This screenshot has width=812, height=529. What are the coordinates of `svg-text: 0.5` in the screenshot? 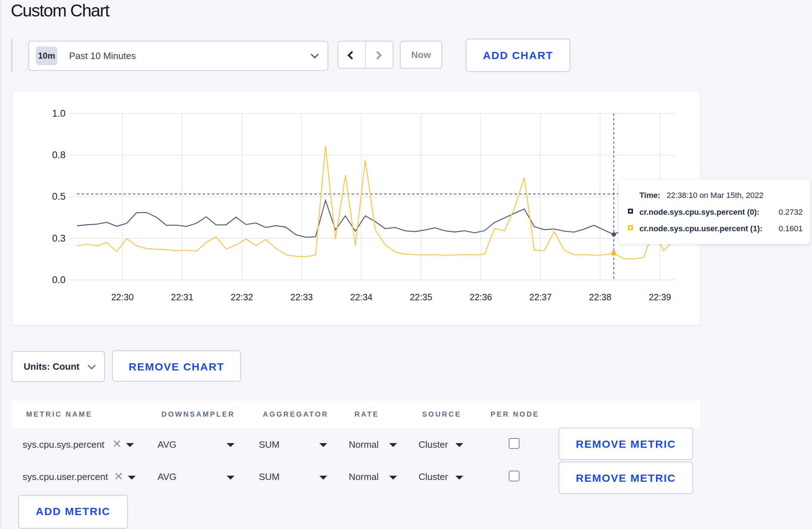 It's located at (59, 196).